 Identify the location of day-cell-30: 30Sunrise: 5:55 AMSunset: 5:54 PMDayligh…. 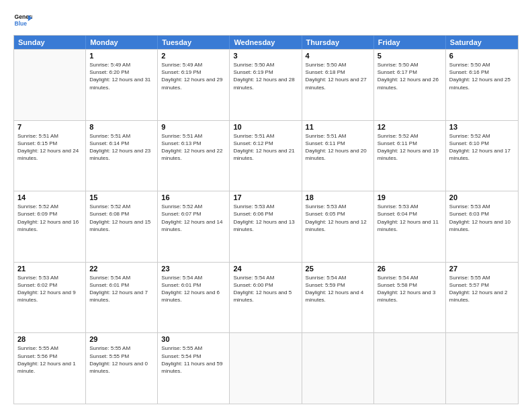
(193, 368).